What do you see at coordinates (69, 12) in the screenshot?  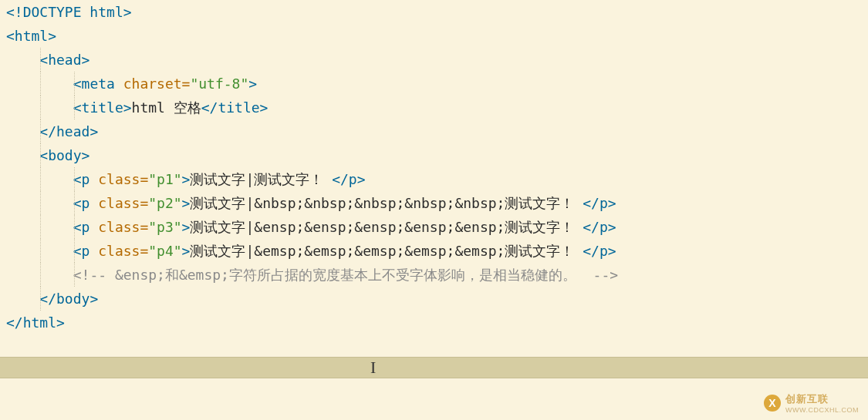 I see `doctype-tag: <!DOCTYPE html>` at bounding box center [69, 12].